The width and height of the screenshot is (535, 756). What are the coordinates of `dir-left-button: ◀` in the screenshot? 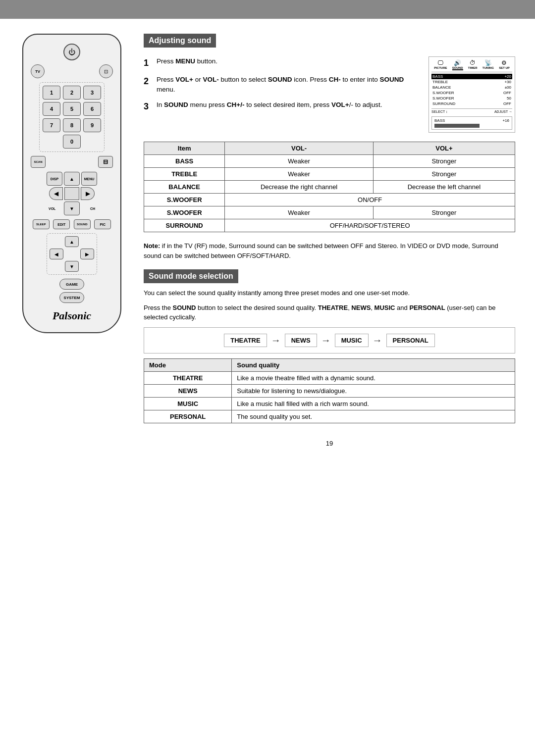 It's located at (56, 254).